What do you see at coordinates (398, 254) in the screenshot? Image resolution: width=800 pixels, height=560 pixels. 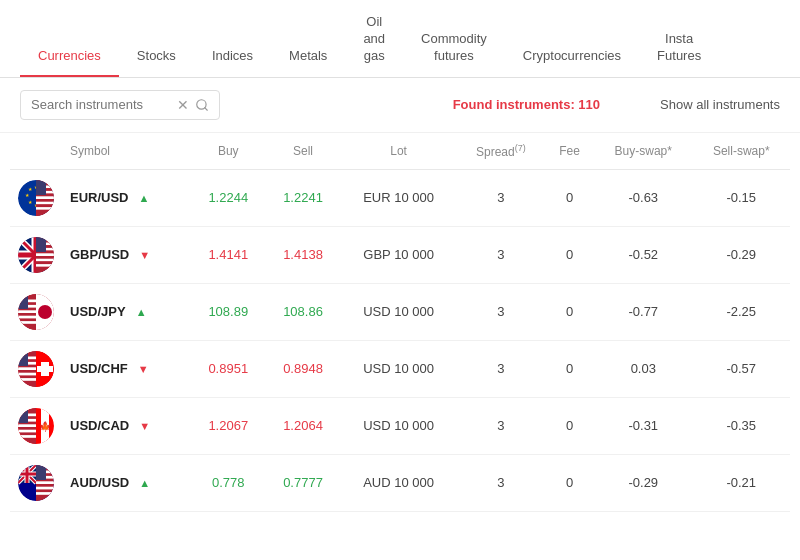 I see `lot-gbp-usd: GBP 10 000` at bounding box center [398, 254].